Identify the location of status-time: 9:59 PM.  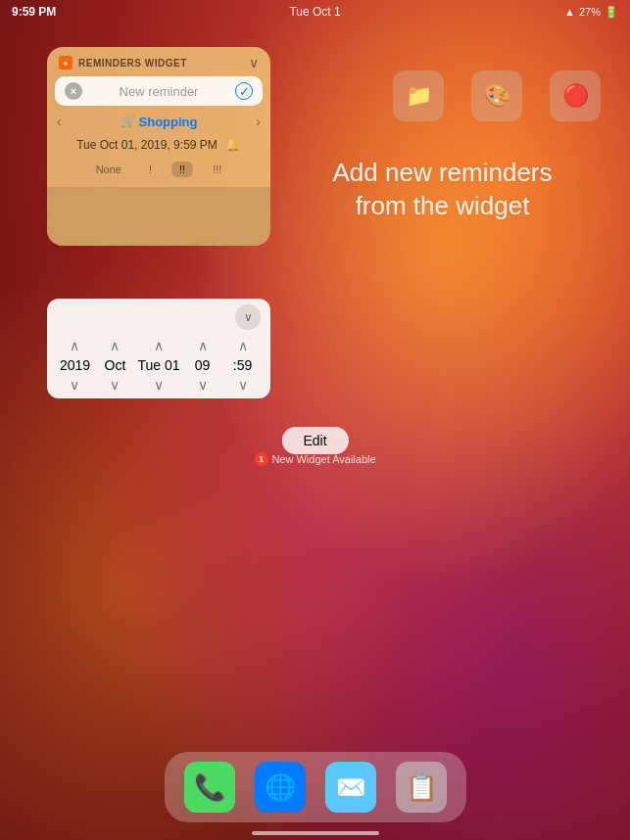
(33, 12).